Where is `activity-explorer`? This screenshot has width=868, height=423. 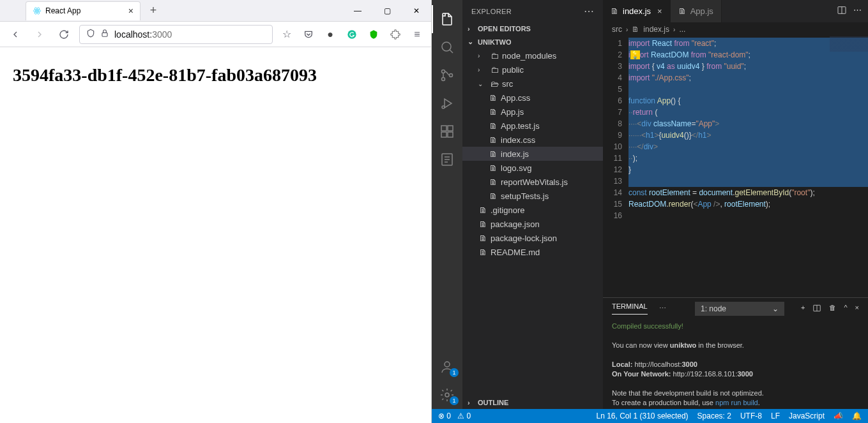
activity-explorer is located at coordinates (447, 19).